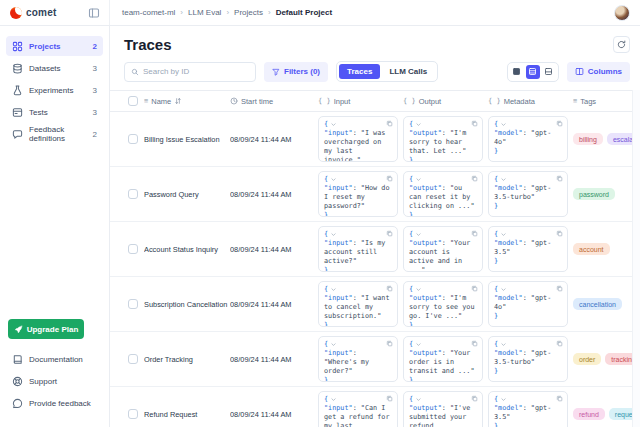 The width and height of the screenshot is (640, 427). I want to click on json-key: "model", so click(508, 133).